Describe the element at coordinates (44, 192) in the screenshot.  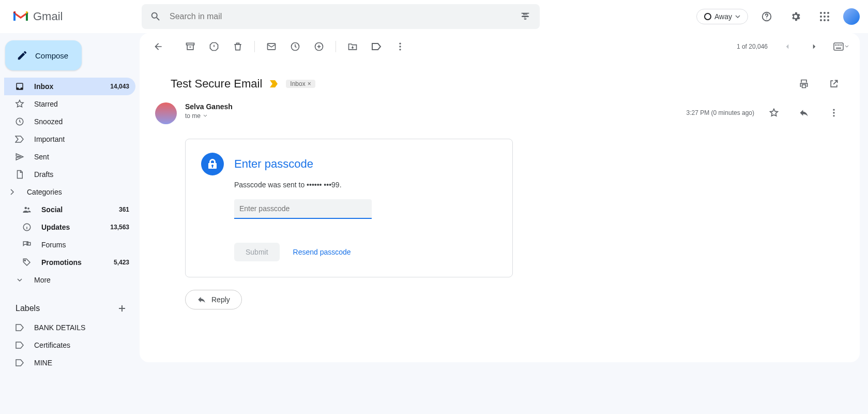
I see `sidebar-item-label: Categories` at that location.